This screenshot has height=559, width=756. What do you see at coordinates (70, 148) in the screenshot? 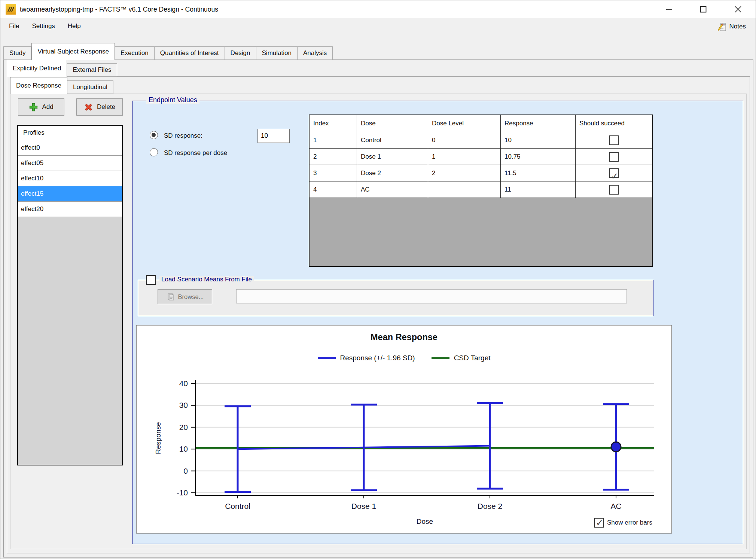
I see `profile-item-effect0: effect0` at bounding box center [70, 148].